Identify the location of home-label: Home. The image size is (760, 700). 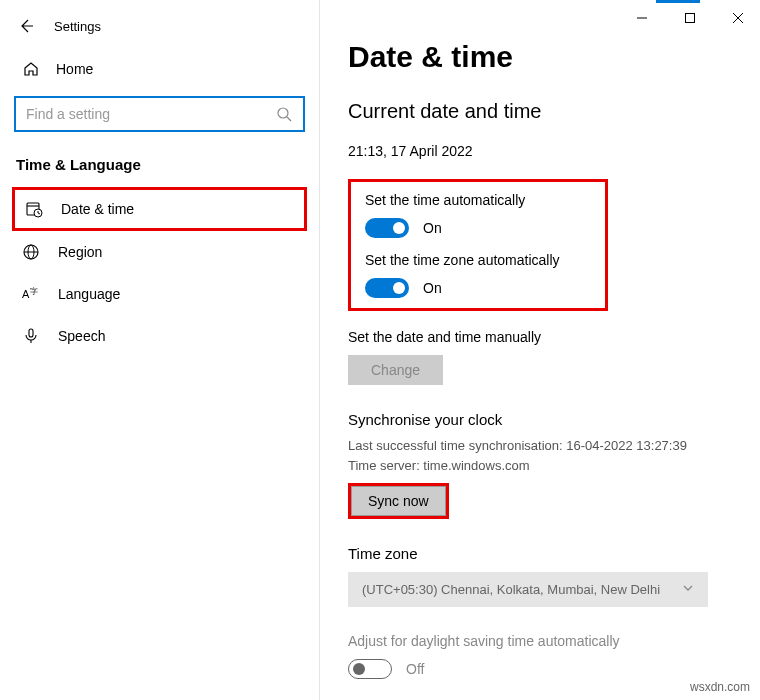
(74, 69).